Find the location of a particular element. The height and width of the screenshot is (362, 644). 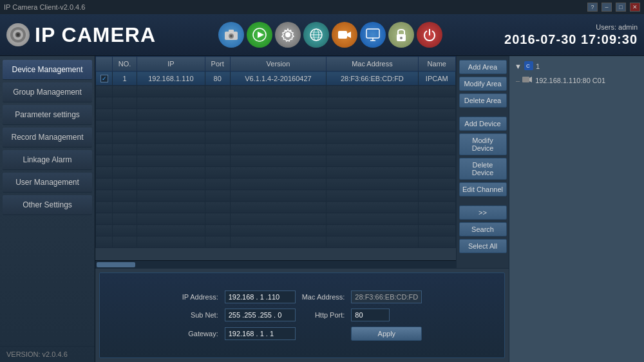

logo: IP CAMERA is located at coordinates (81, 35).